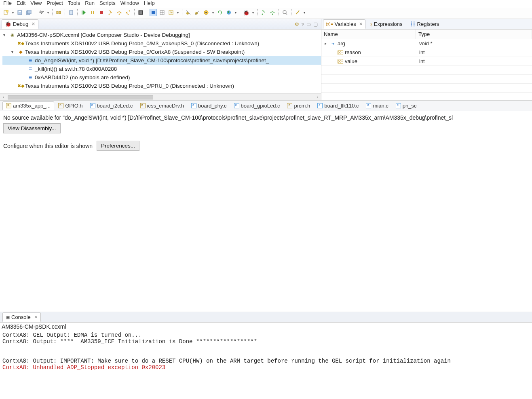 The width and height of the screenshot is (532, 399). What do you see at coordinates (272, 13) in the screenshot?
I see `step-asm-over-icon` at bounding box center [272, 13].